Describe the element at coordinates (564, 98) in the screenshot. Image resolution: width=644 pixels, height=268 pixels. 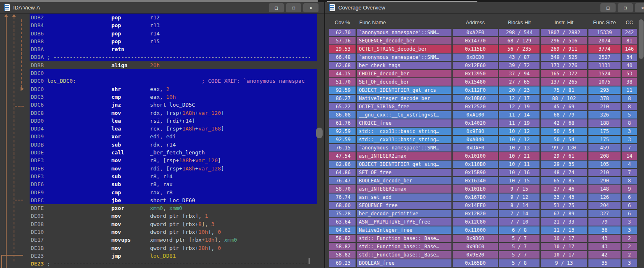
I see `coverage-row-instr: 88 / 102` at that location.